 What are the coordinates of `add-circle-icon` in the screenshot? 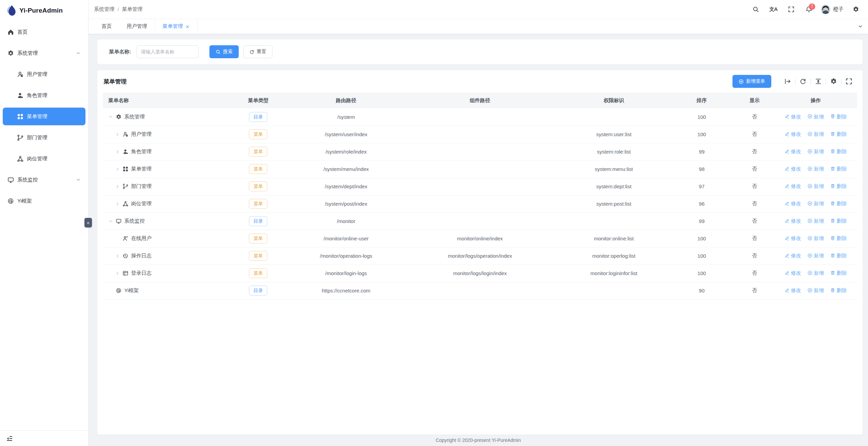 It's located at (810, 204).